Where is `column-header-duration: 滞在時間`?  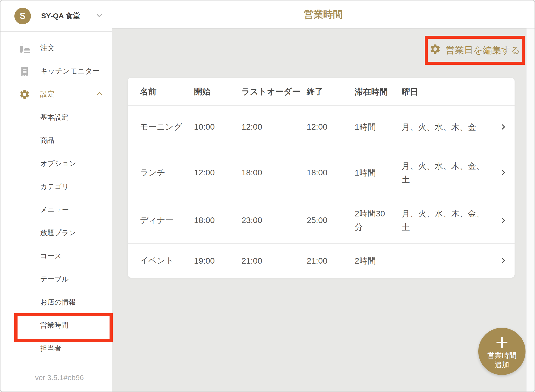
column-header-duration: 滞在時間 is located at coordinates (373, 92).